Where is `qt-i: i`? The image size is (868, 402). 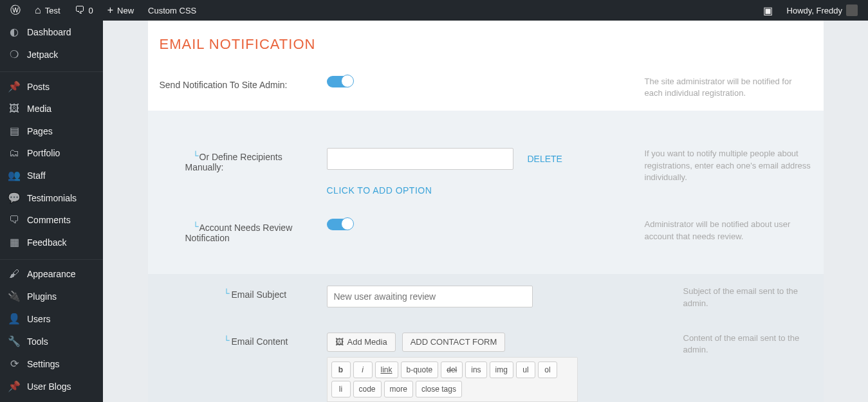
qt-i: i is located at coordinates (363, 370).